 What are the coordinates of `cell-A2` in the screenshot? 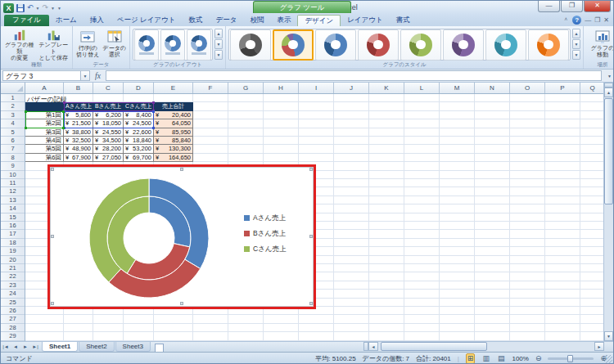 It's located at (44, 106).